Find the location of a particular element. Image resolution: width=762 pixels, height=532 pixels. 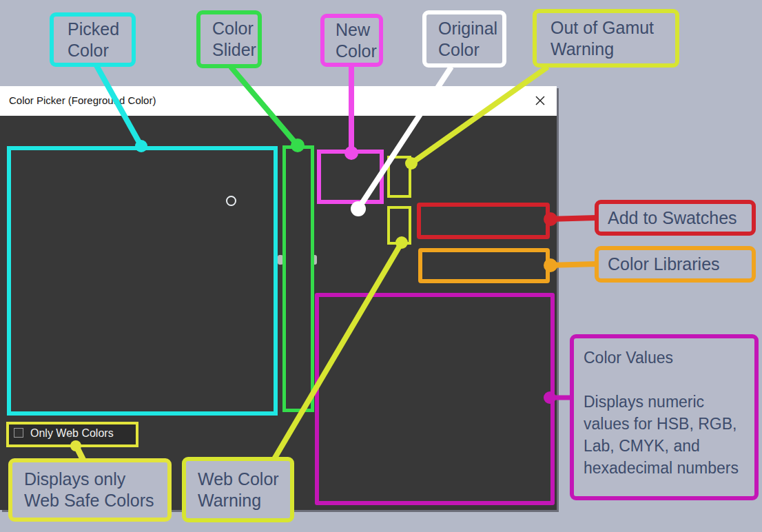

web-icon-highlight-frame is located at coordinates (400, 225).